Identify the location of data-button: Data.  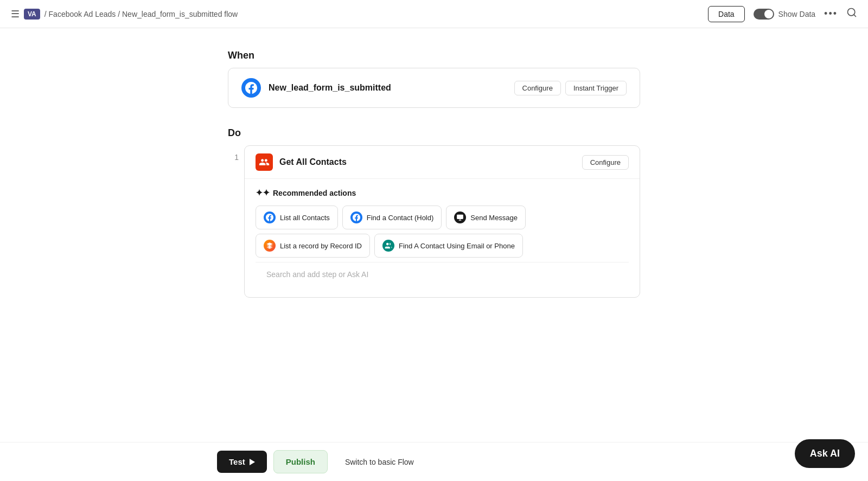
(726, 14).